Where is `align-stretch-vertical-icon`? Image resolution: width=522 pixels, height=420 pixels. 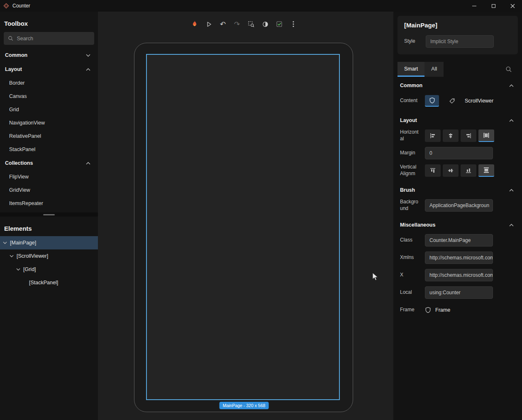
align-stretch-vertical-icon is located at coordinates (486, 170).